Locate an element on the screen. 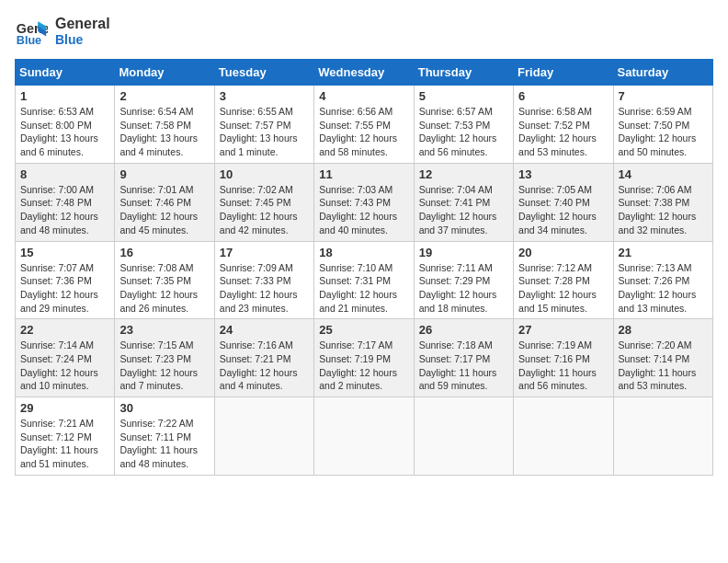 The image size is (728, 563). day-info: Sunrise: 7:17 AM Sunset: 7:19 PM Dayligh… is located at coordinates (364, 366).